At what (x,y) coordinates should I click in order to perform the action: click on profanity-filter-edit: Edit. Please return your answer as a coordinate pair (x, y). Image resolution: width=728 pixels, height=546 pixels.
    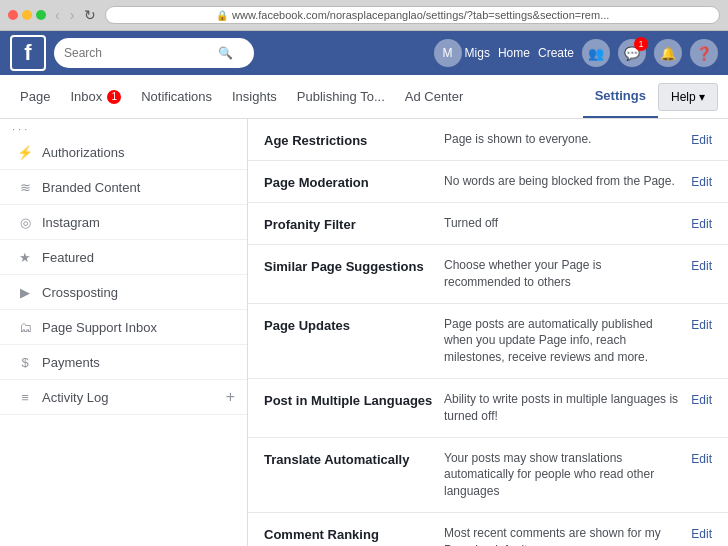
    Looking at the image, I should click on (702, 223).